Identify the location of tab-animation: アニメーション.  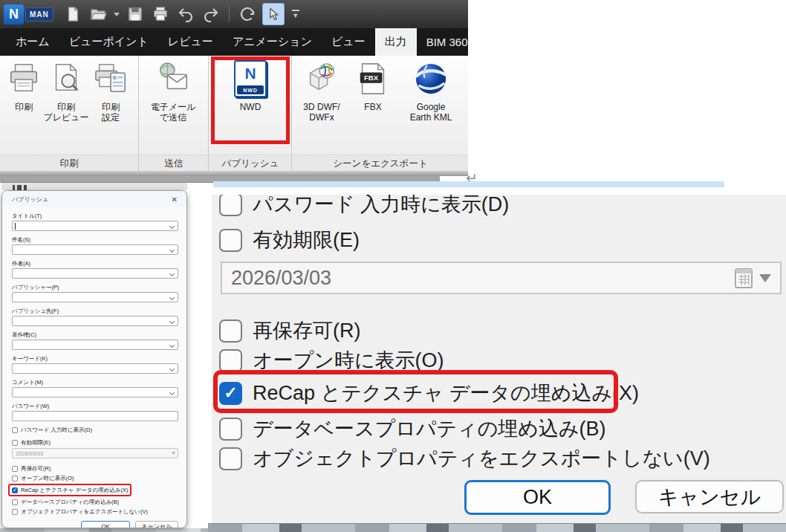
(272, 42).